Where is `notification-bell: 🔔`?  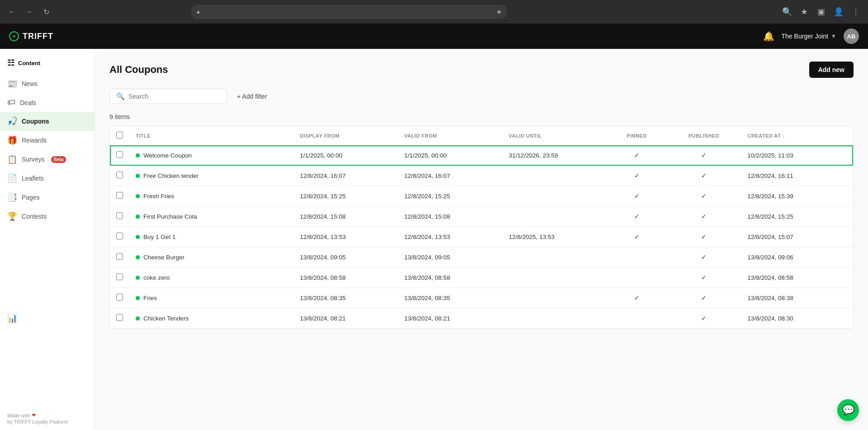 notification-bell: 🔔 is located at coordinates (769, 36).